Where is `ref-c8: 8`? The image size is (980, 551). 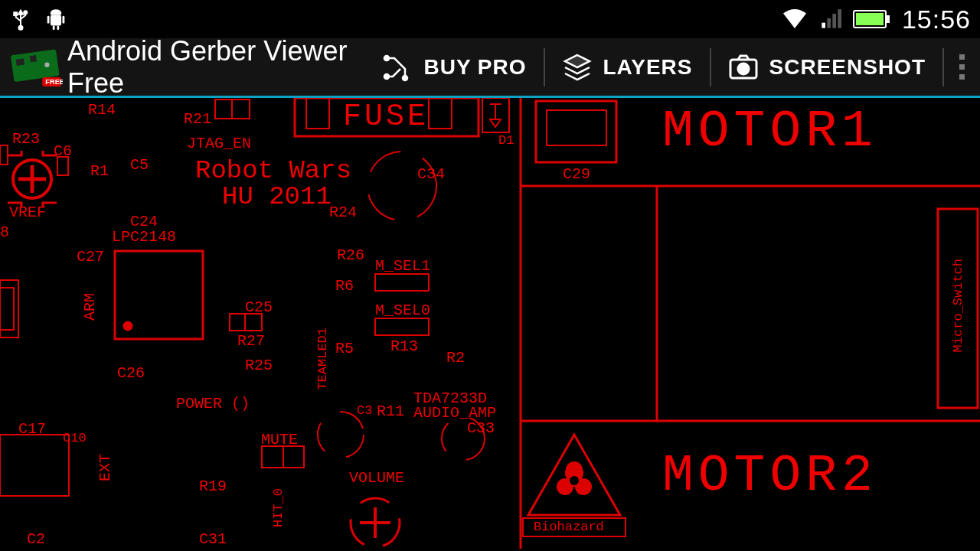
ref-c8: 8 is located at coordinates (5, 233).